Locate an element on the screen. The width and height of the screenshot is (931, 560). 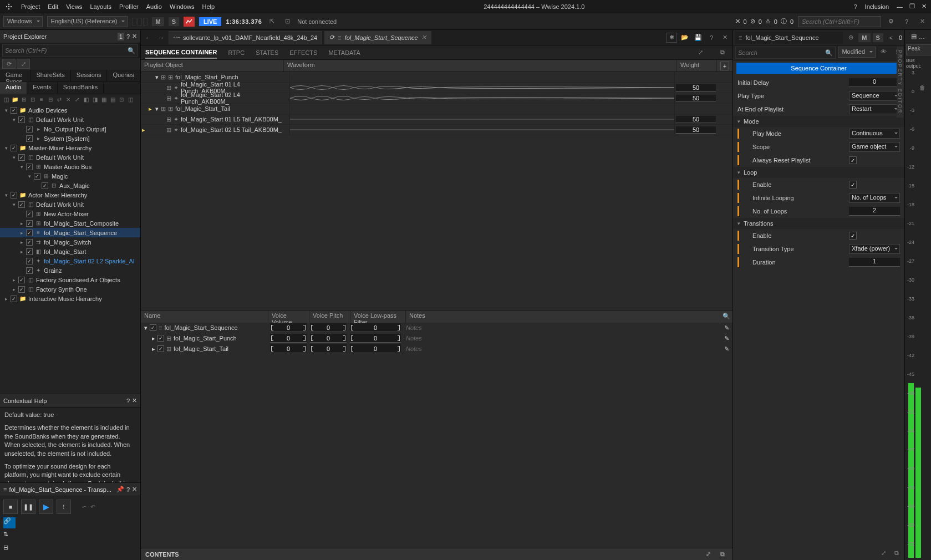
settings-icon: ⊟ is located at coordinates (9, 549).